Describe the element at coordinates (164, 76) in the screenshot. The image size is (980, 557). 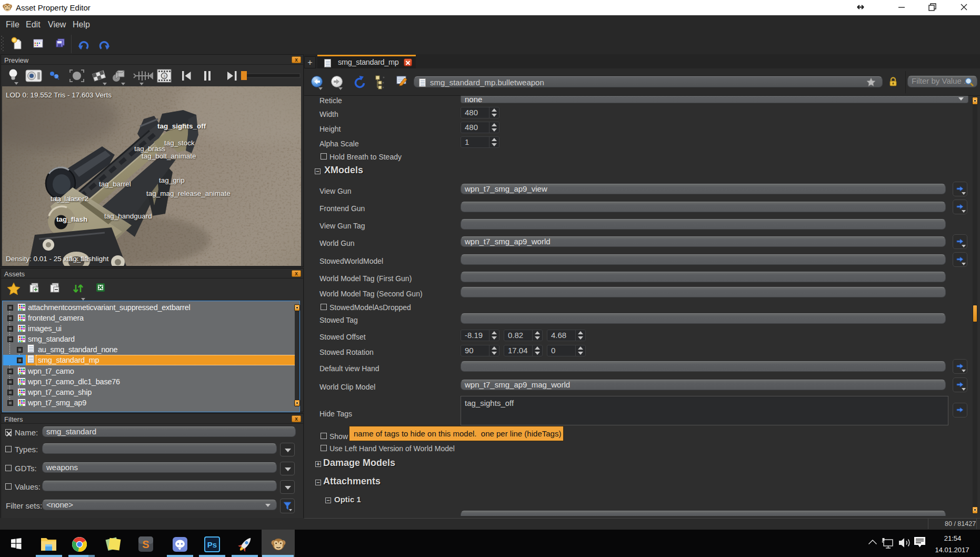
I see `svg-text: 3` at that location.